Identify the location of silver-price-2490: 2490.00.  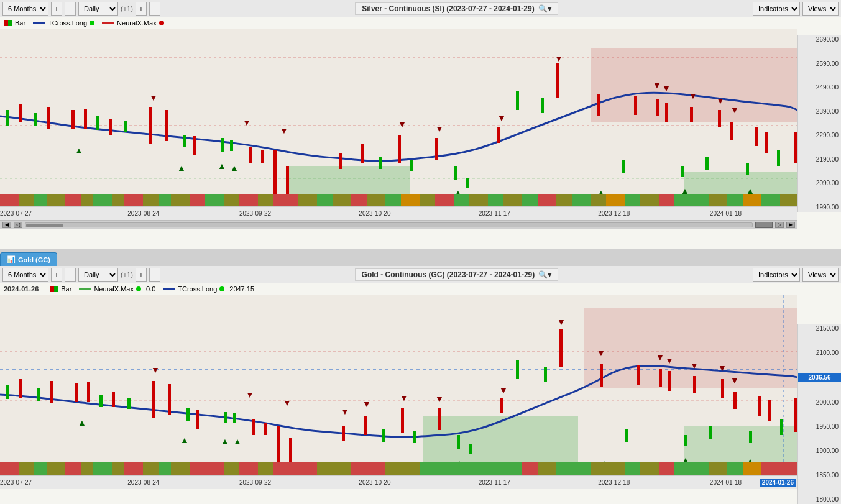
(819, 87).